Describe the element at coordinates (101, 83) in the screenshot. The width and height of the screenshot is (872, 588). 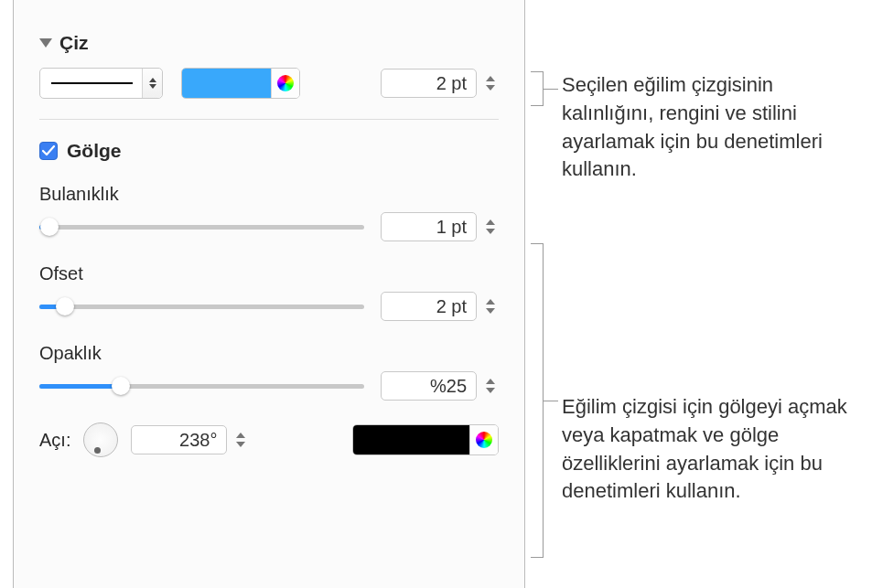
I see `line-style-select` at that location.